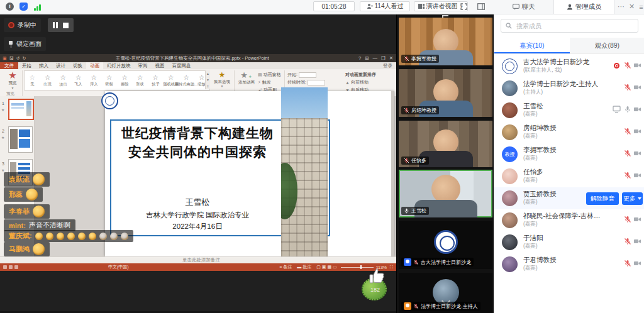 The image size is (644, 313). Describe the element at coordinates (523, 7) in the screenshot. I see `tab-chat: 聊天` at that location.